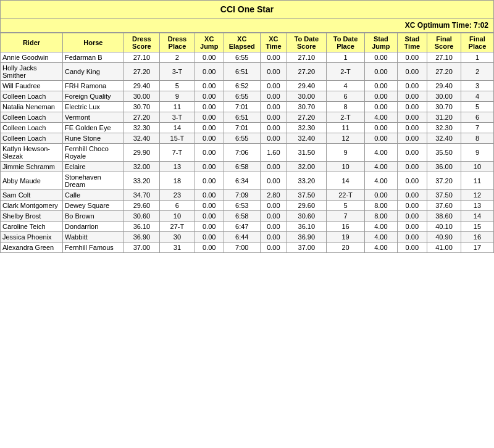 The image size is (494, 448). What do you see at coordinates (93, 58) in the screenshot?
I see `table-cell: Fedarman B` at bounding box center [93, 58].